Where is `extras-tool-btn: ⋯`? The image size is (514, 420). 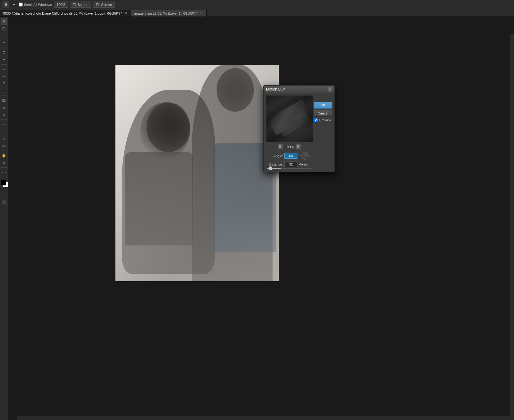 extras-tool-btn: ⋯ is located at coordinates (4, 172).